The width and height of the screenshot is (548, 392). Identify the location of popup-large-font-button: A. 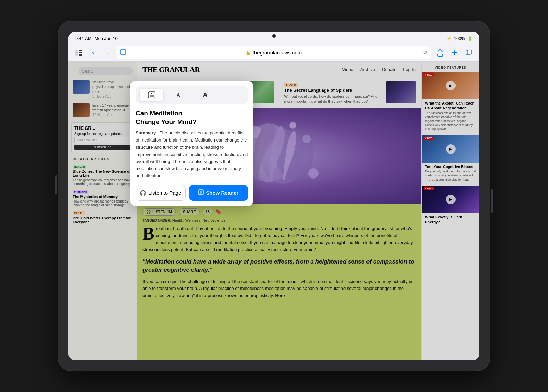
(206, 95).